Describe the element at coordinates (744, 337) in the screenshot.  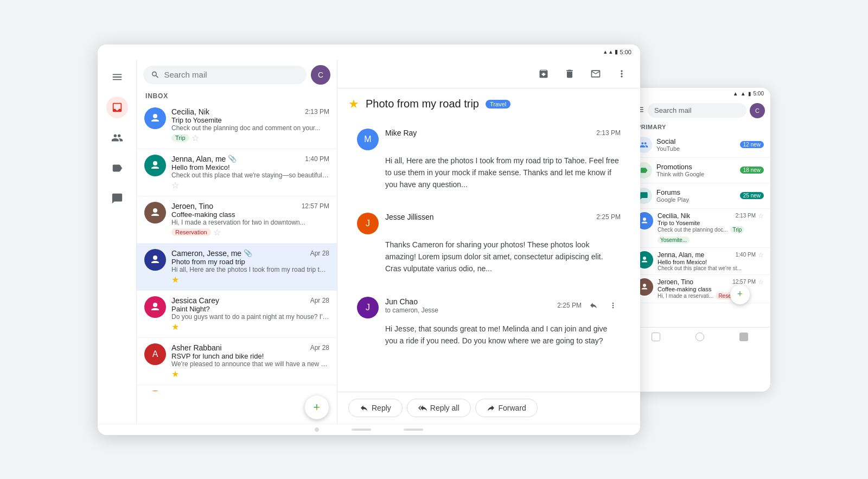
I see `mini-recents-btn` at that location.